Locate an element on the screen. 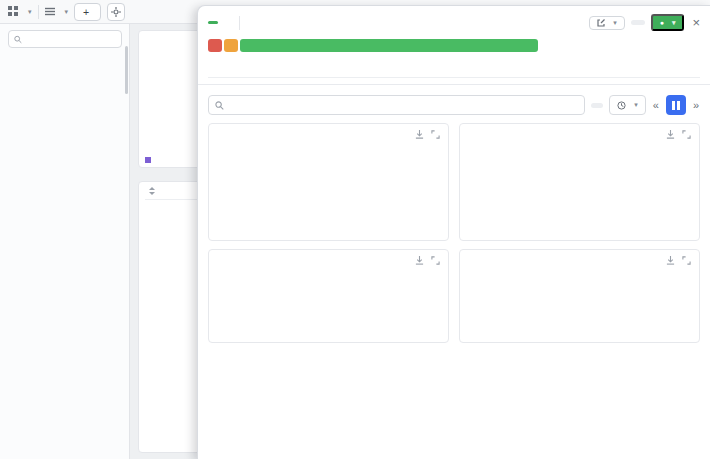  sort-icon is located at coordinates (152, 191).